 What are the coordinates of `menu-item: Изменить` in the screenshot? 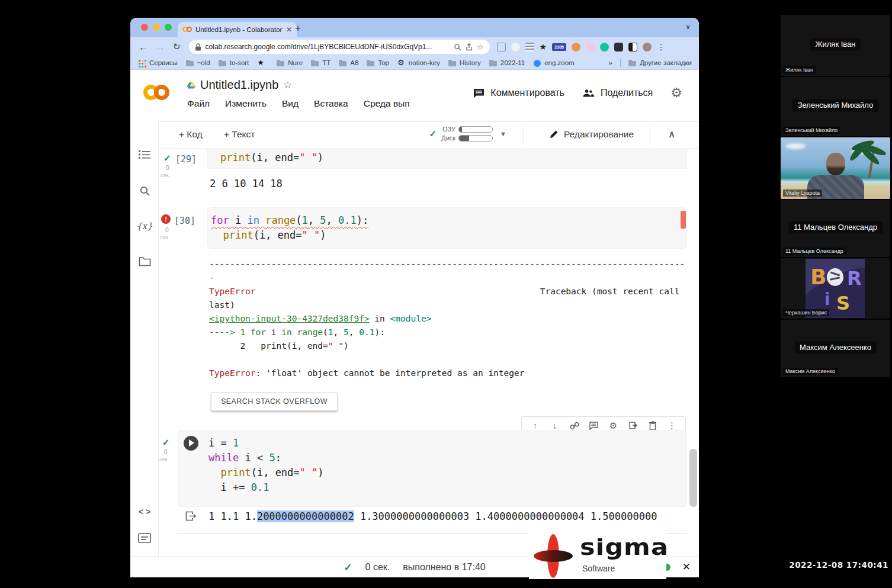 It's located at (246, 104).